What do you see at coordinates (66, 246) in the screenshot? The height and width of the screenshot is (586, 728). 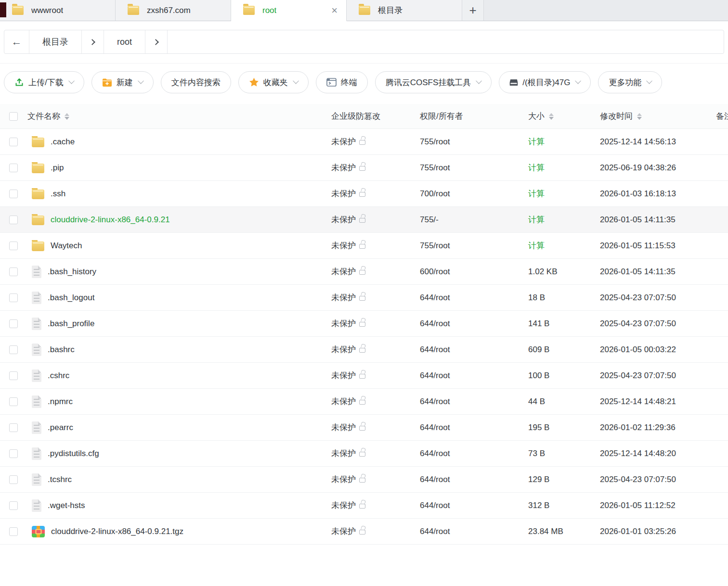 I see `file-name: Waytech` at bounding box center [66, 246].